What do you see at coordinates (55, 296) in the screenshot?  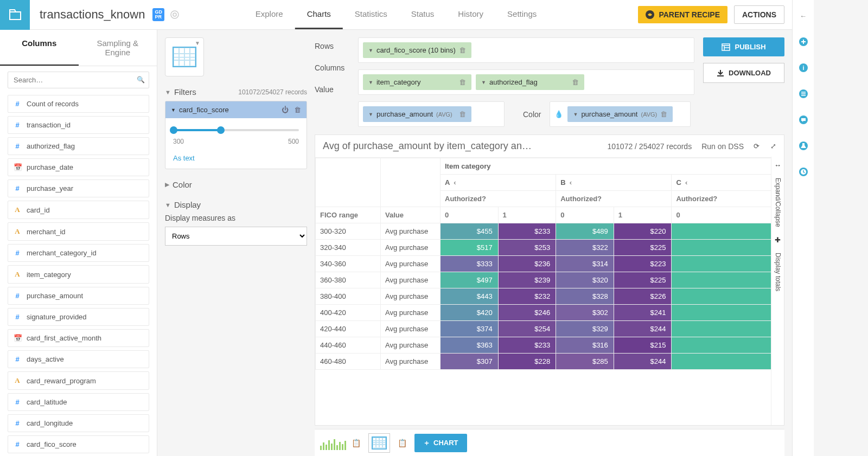 I see `column-name: purchase_amount` at bounding box center [55, 296].